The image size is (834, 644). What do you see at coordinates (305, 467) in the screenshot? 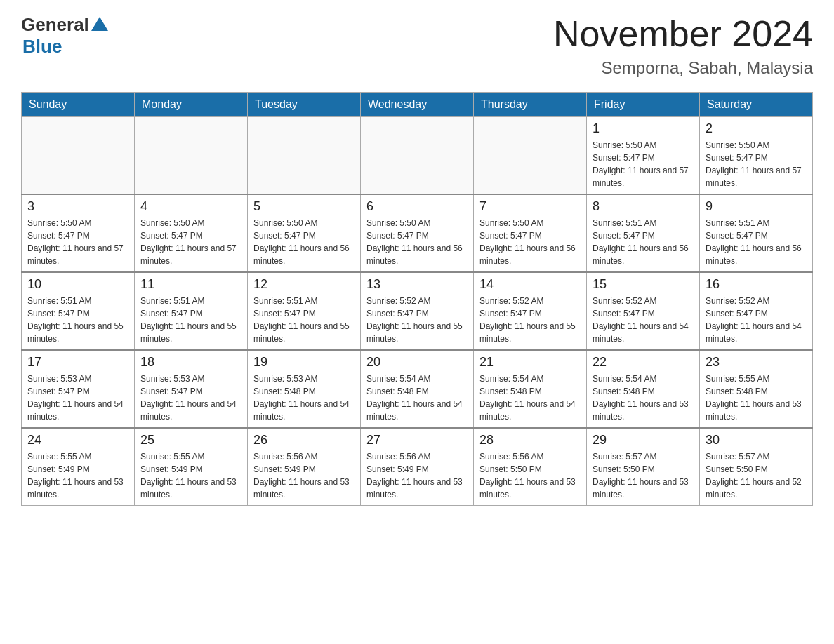
I see `calendar-cell: 26Sunrise: 5:56 AMSunset: 5:49 PMDayligh…` at bounding box center [305, 467].